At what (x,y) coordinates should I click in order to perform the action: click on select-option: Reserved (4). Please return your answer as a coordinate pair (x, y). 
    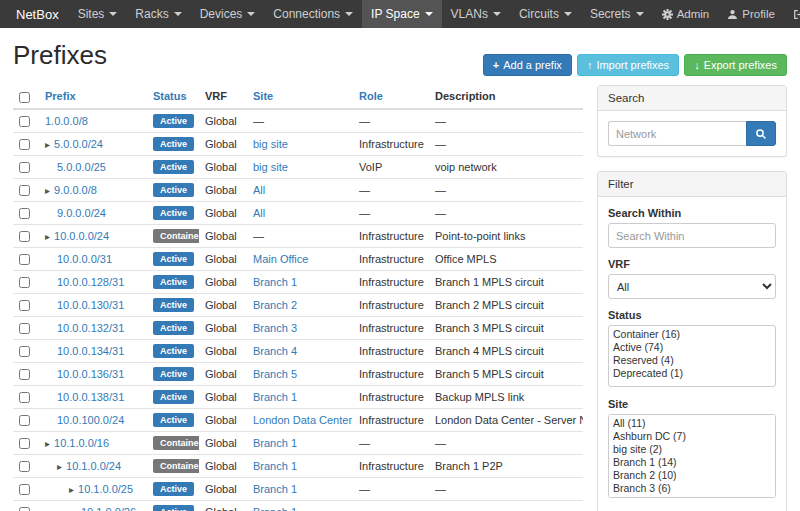
    Looking at the image, I should click on (692, 360).